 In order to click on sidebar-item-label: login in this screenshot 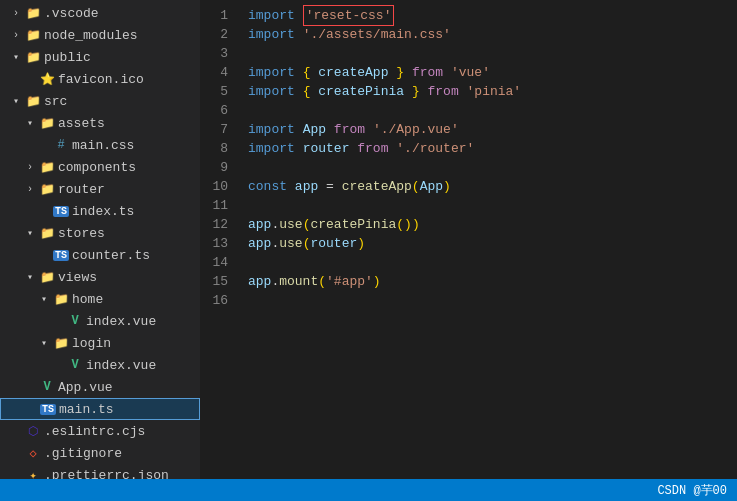, I will do `click(92, 344)`.